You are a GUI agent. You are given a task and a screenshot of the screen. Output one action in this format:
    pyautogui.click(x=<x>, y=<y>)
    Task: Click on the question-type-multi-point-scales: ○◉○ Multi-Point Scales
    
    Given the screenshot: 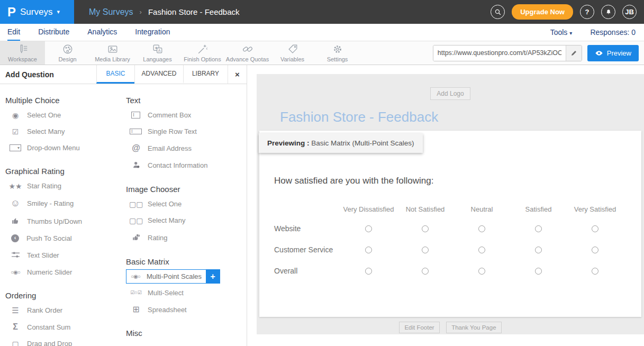 What is the action you would take?
    pyautogui.click(x=166, y=276)
    